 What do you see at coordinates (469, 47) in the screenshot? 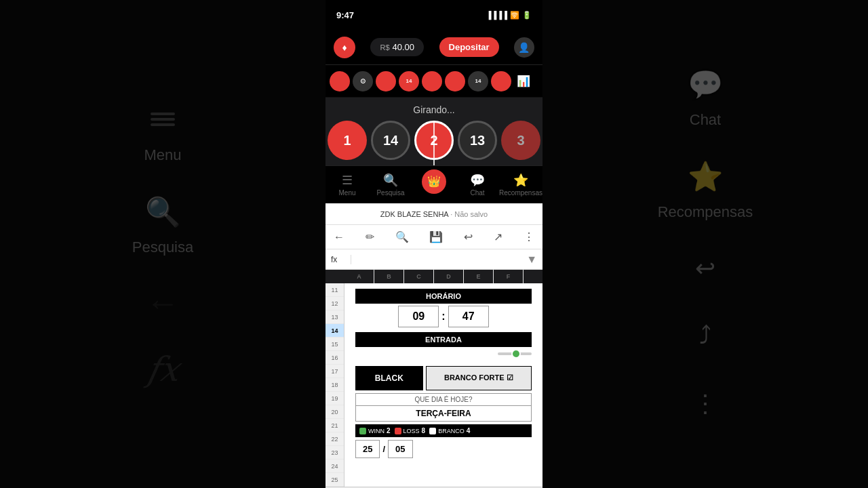
I see `deposit-button: Depositar` at bounding box center [469, 47].